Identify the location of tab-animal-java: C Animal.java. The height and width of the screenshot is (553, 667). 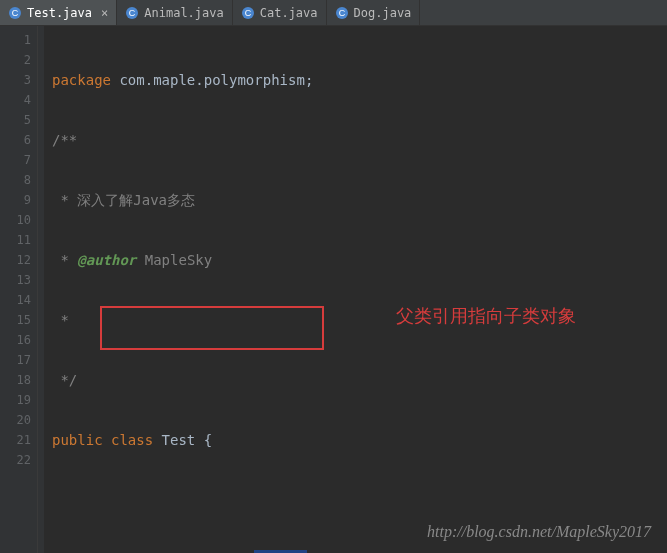
(174, 12).